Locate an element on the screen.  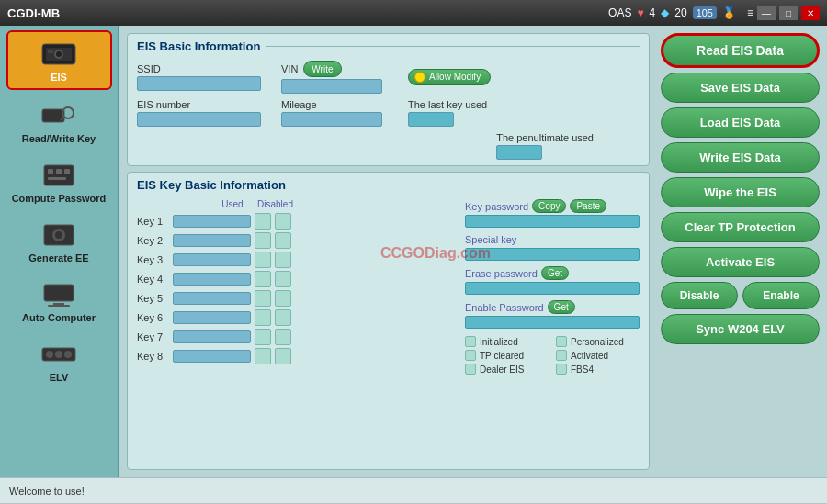
key-1-disabled is located at coordinates (283, 221).